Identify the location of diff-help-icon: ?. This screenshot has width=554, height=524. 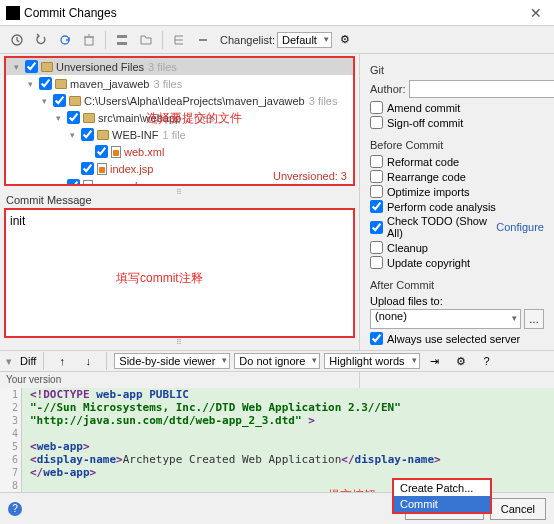
(487, 361).